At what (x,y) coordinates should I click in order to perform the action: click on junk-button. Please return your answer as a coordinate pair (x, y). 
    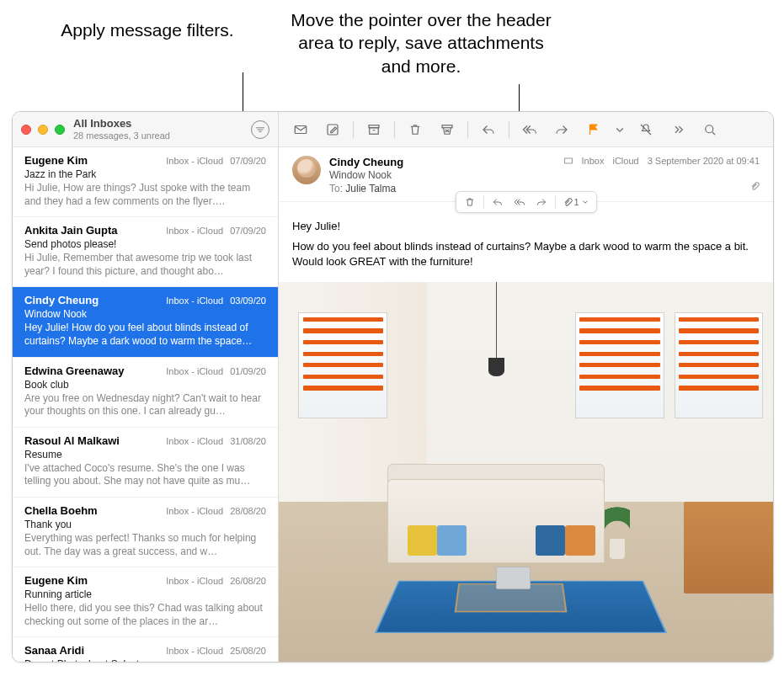
    Looking at the image, I should click on (447, 130).